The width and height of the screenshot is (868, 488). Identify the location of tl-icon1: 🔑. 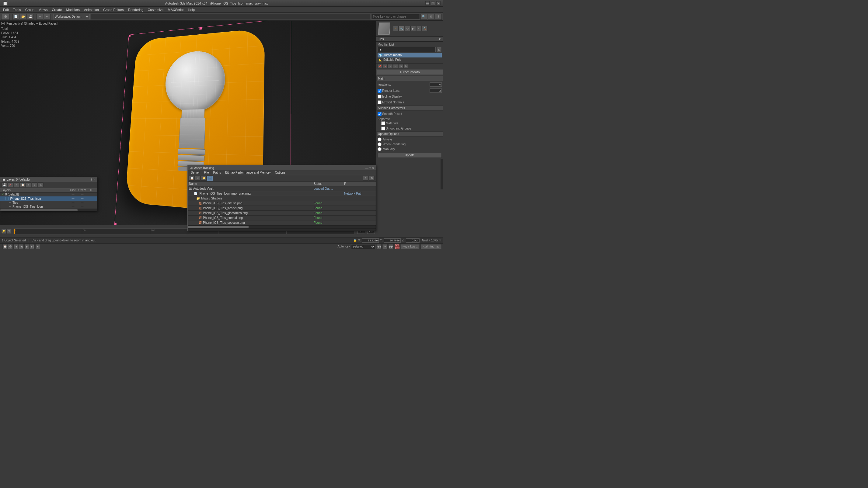
(4, 231).